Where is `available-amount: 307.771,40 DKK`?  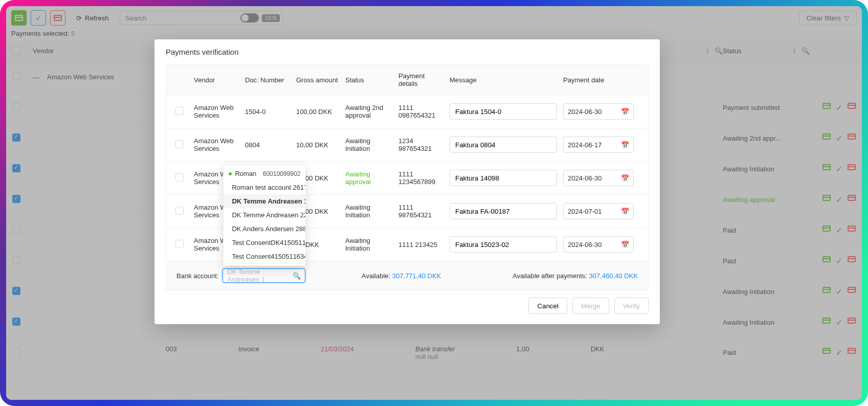 available-amount: 307.771,40 DKK is located at coordinates (416, 276).